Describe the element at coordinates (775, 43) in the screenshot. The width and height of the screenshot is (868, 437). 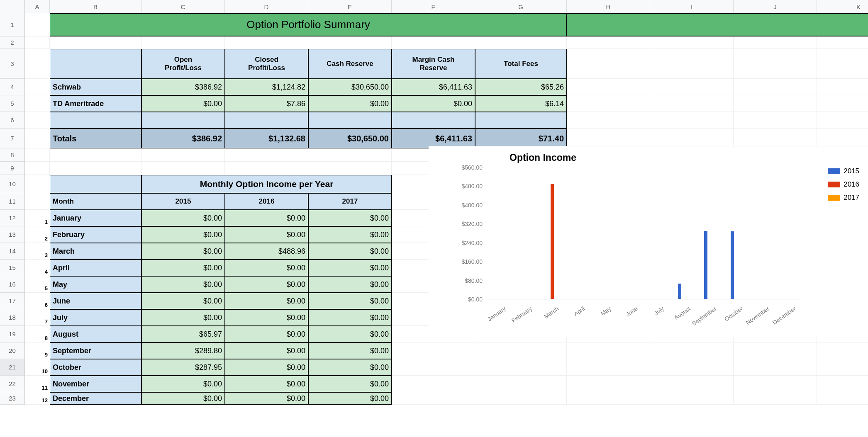
I see `cell-J2` at that location.